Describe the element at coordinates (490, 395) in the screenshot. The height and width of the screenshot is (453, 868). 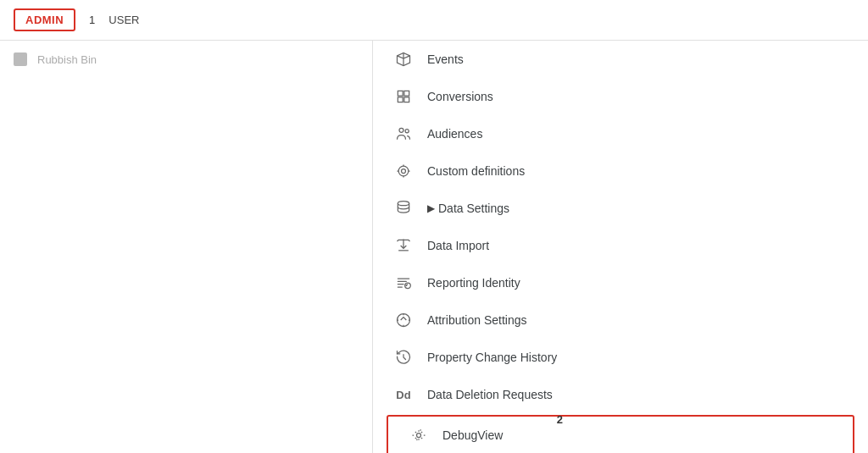
I see `data-deletion-label: Data Deletion Requests` at that location.